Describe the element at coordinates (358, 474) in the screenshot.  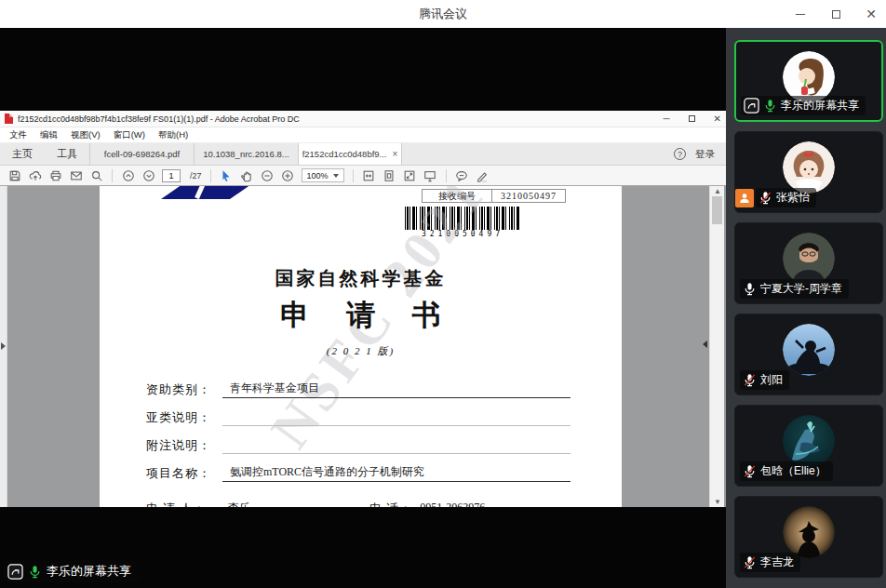
I see `form-row: 项目名称：氨调控mTORC信号通路的分子机制研究` at that location.